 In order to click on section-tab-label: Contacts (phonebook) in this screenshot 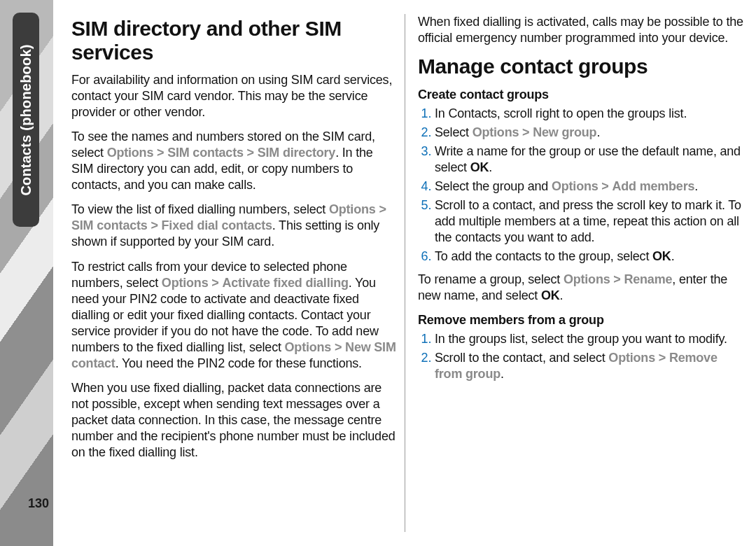, I will do `click(27, 120)`.